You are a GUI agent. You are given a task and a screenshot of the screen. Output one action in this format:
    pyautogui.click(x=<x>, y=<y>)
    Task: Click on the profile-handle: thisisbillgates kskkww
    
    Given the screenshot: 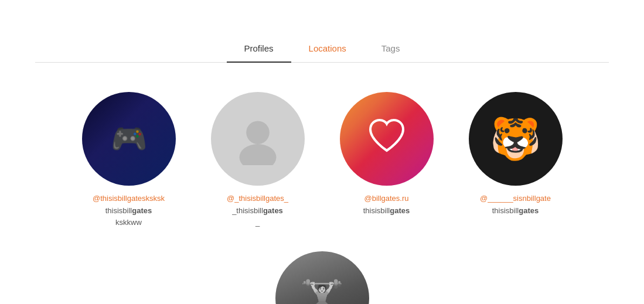 What is the action you would take?
    pyautogui.click(x=129, y=217)
    